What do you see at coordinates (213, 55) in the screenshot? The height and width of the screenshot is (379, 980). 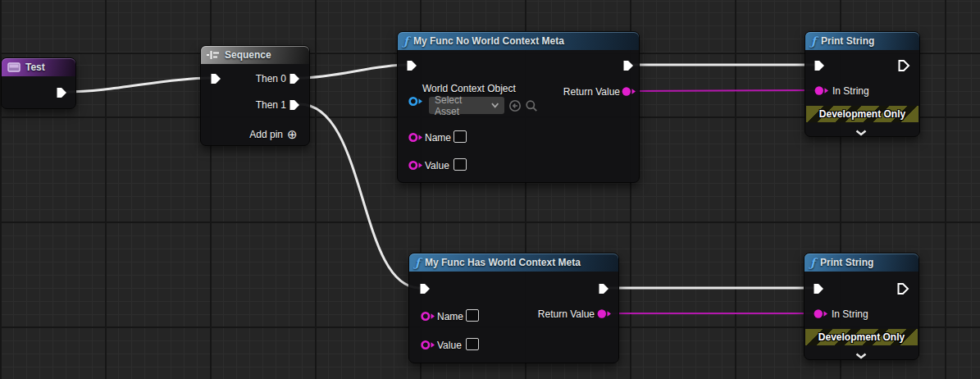 I see `sequence-icon` at bounding box center [213, 55].